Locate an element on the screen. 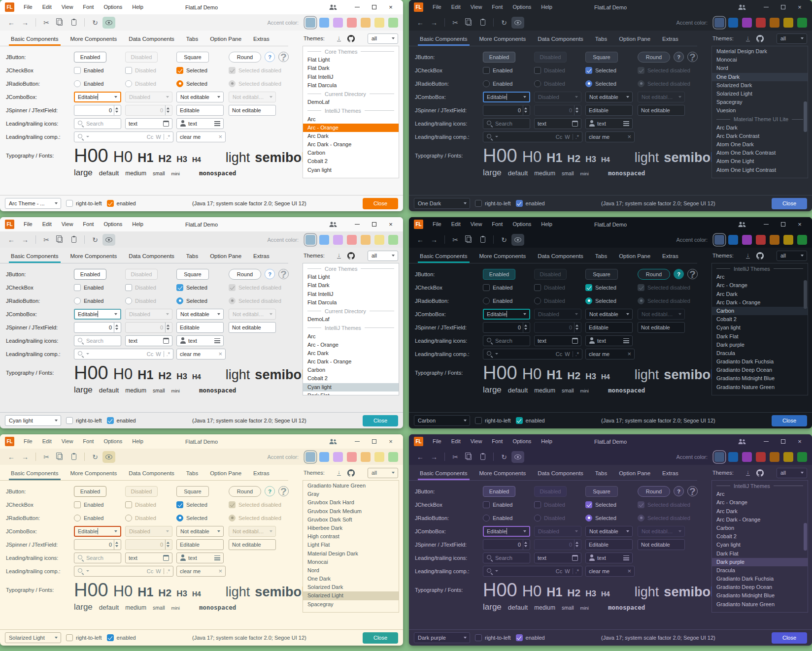 Image resolution: width=812 pixels, height=651 pixels. theme-list-item: Gradianto Nature Green is located at coordinates (760, 605).